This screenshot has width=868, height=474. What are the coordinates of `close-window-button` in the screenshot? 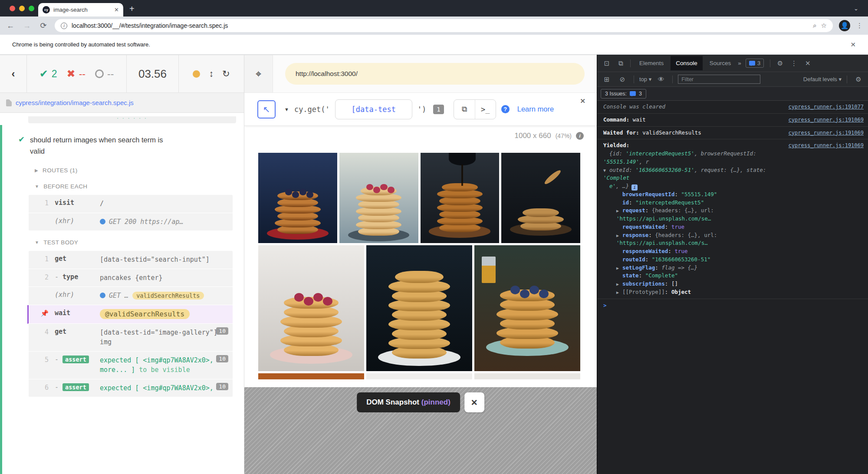 It's located at (12, 9).